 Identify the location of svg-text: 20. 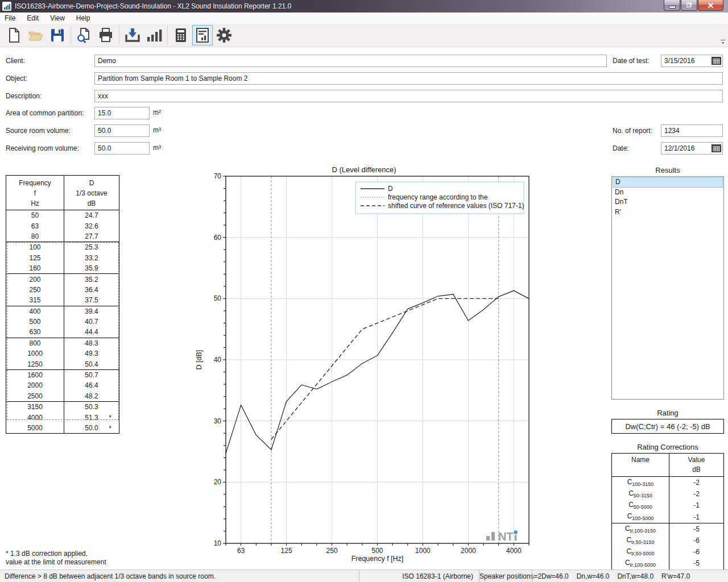
(218, 482).